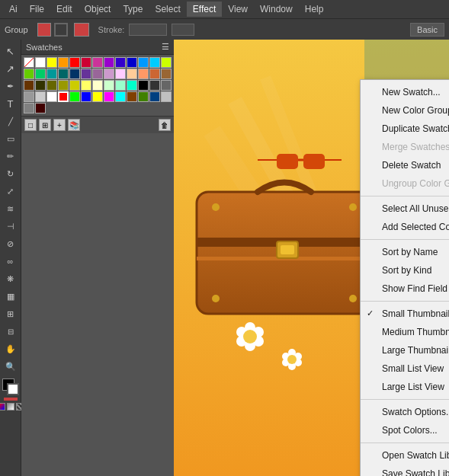  I want to click on menu-small-list-view: Small List View, so click(405, 369).